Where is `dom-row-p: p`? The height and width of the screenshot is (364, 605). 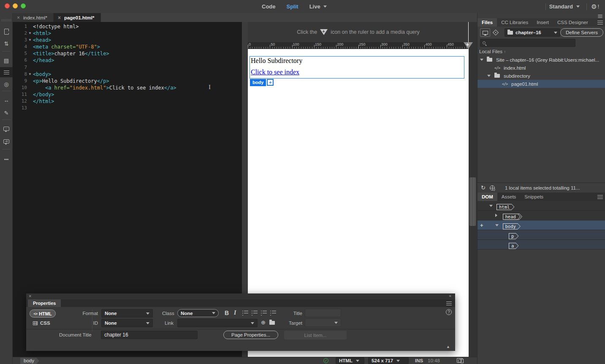 dom-row-p: p is located at coordinates (541, 235).